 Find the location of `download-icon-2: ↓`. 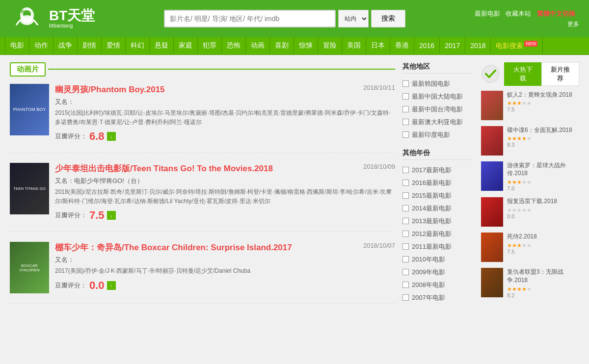

download-icon-2: ↓ is located at coordinates (111, 215).